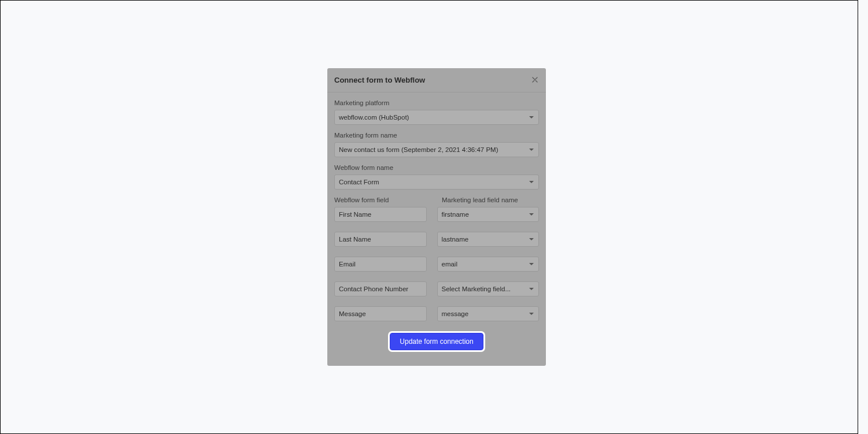 The image size is (868, 434). Describe the element at coordinates (437, 117) in the screenshot. I see `marketing-platform-select: webflow.com (HubSpot)` at that location.